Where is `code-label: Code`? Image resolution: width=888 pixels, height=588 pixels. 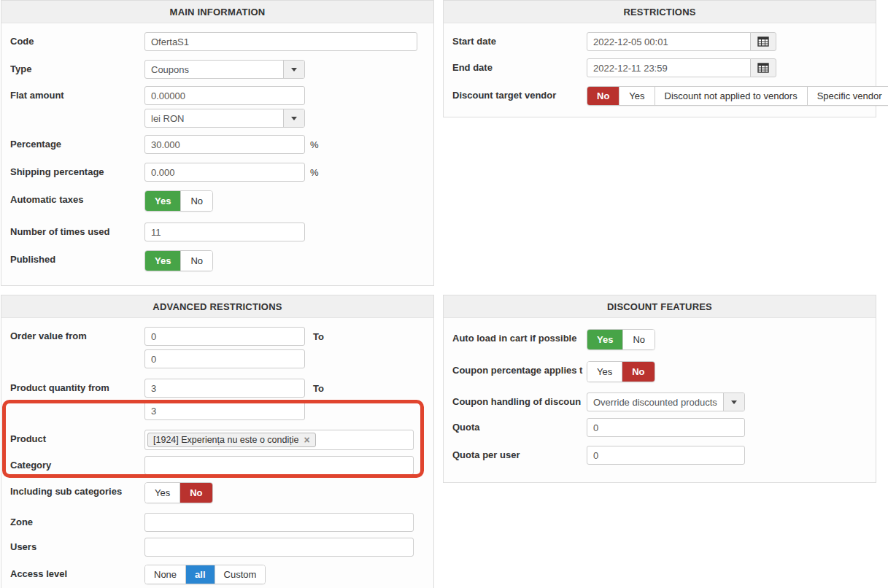 code-label: Code is located at coordinates (77, 39).